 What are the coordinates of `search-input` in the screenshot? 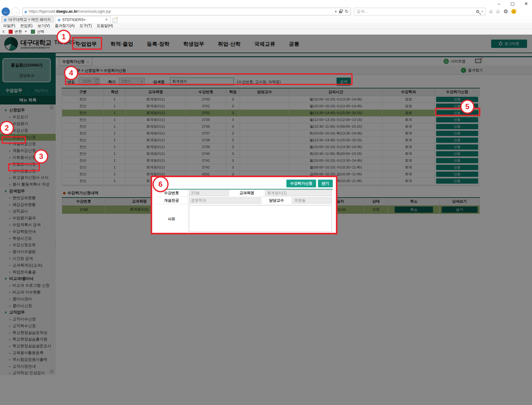 It's located at (202, 82).